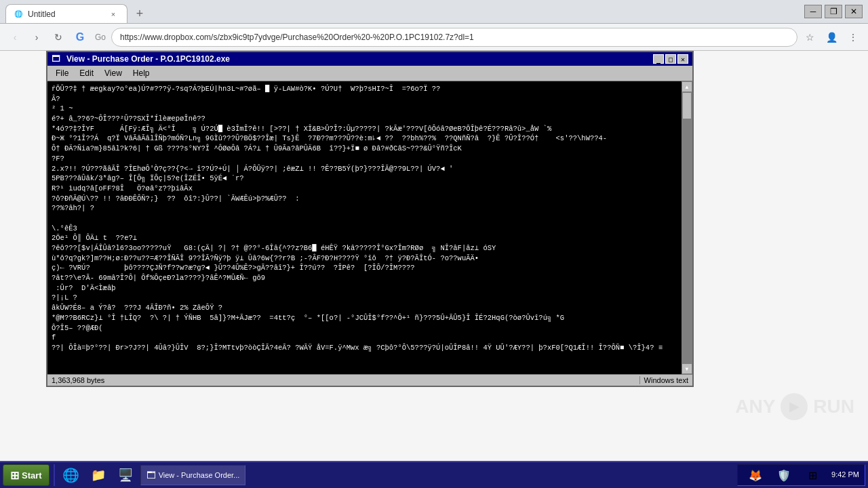 The height and width of the screenshot is (488, 868). What do you see at coordinates (71, 475) in the screenshot?
I see `taskbar-ie-icon: 🌐` at bounding box center [71, 475].